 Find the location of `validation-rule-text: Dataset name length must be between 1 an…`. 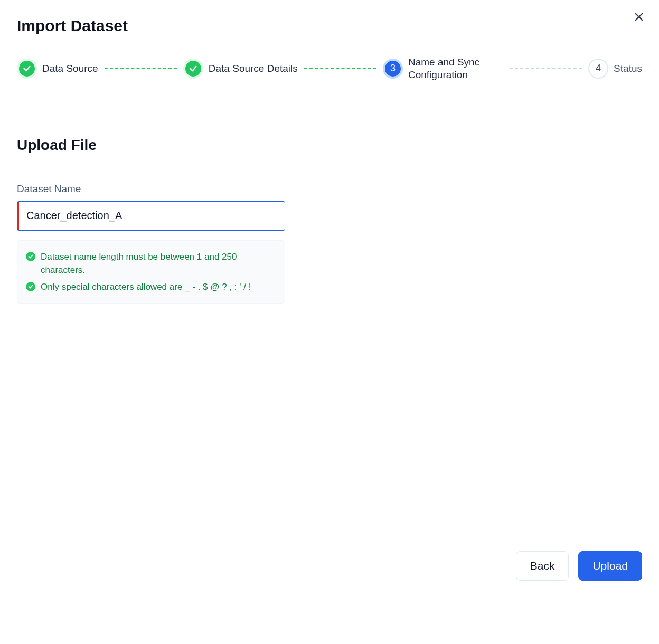

validation-rule-text: Dataset name length must be between 1 an… is located at coordinates (158, 264).